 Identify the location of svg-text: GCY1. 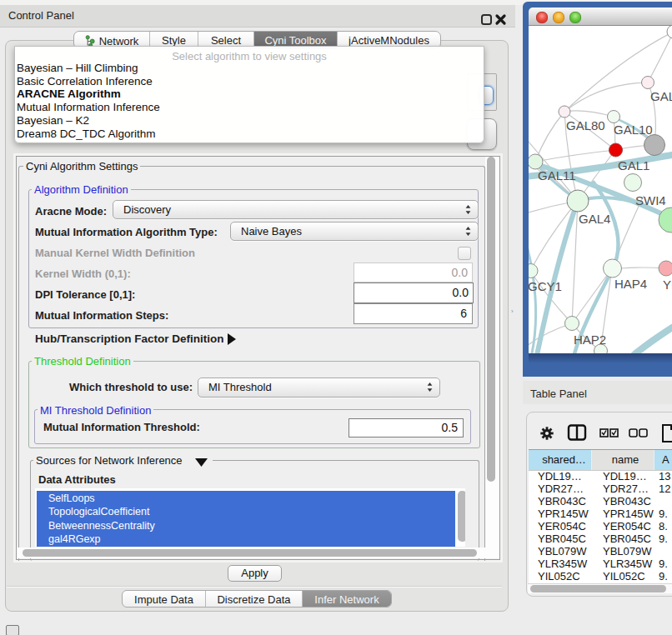
(545, 287).